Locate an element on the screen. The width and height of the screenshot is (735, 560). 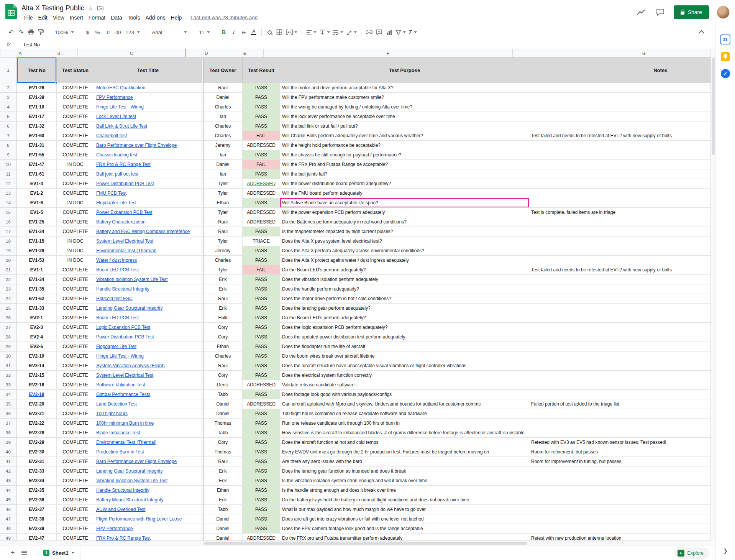
cell-owner: Deniz is located at coordinates (223, 385).